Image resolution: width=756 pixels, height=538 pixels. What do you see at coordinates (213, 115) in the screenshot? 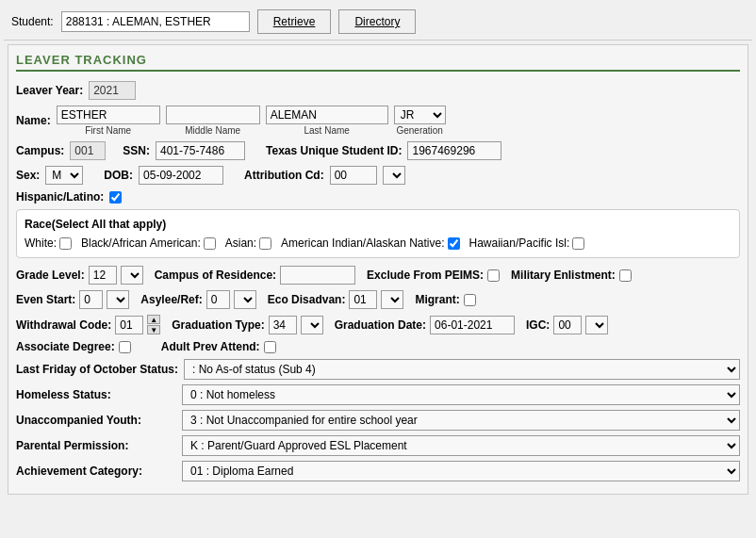
I see `middle-name-input` at bounding box center [213, 115].